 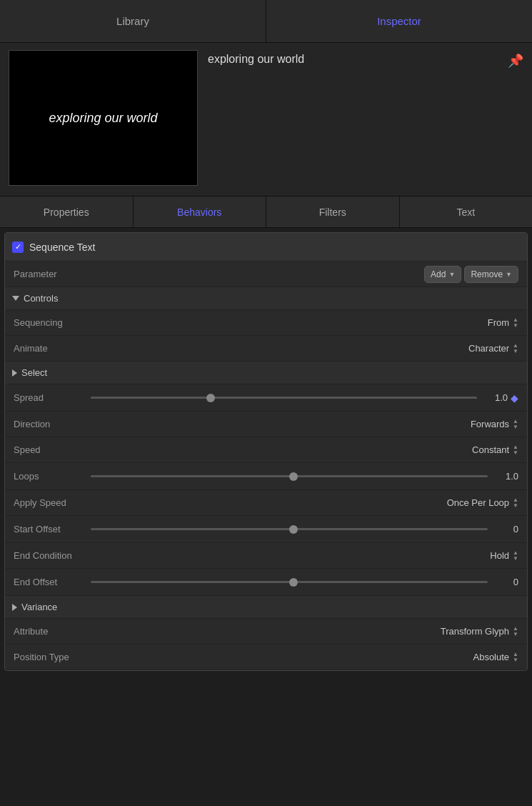 What do you see at coordinates (266, 247) in the screenshot?
I see `sequence-text-section-header: Sequence Text` at bounding box center [266, 247].